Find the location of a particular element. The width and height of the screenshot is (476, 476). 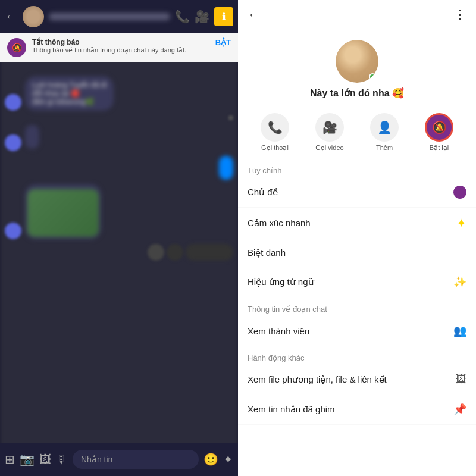

photo-icon: 🖼 is located at coordinates (45, 459).